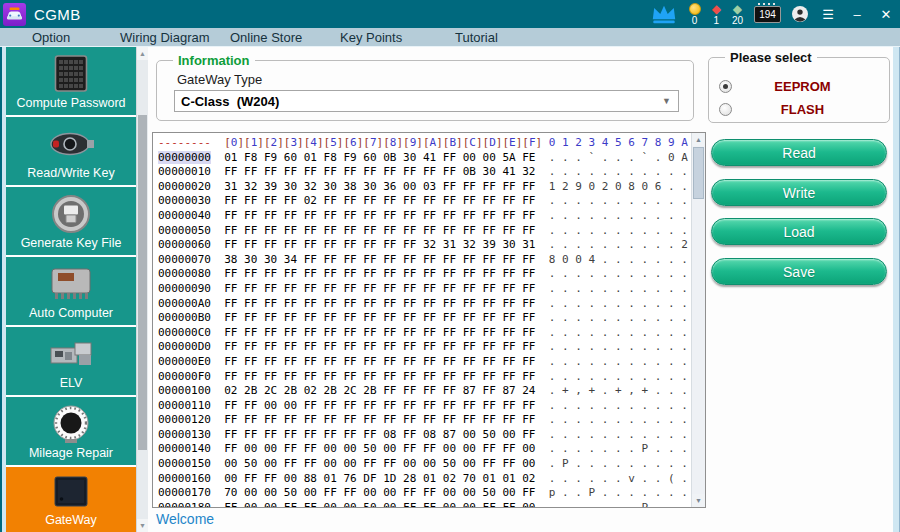  What do you see at coordinates (424, 246) in the screenshot?
I see `hex-row: 00000060 FF FF FF FF FF FF FF FF FF FF 3…` at bounding box center [424, 246].